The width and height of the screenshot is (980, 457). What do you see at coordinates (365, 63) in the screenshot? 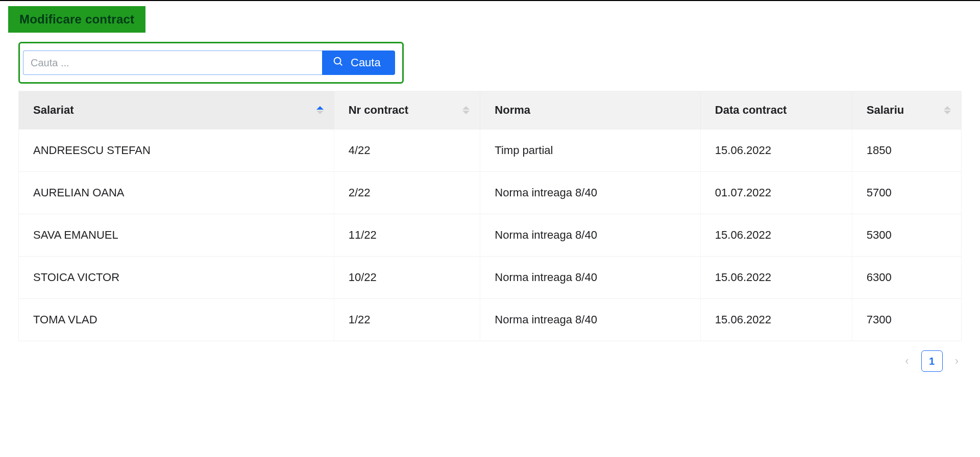
I see `search-button-label: Cauta` at bounding box center [365, 63].